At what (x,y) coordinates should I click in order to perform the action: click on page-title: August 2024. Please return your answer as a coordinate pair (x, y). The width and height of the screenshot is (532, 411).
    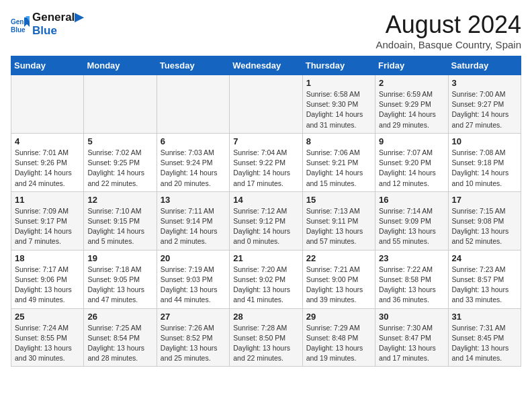
    Looking at the image, I should click on (449, 25).